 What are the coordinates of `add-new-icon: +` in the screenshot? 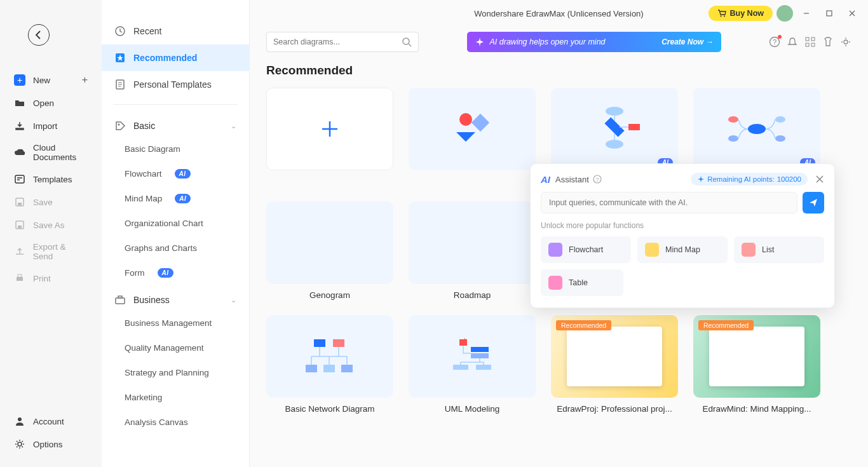 It's located at (85, 80).